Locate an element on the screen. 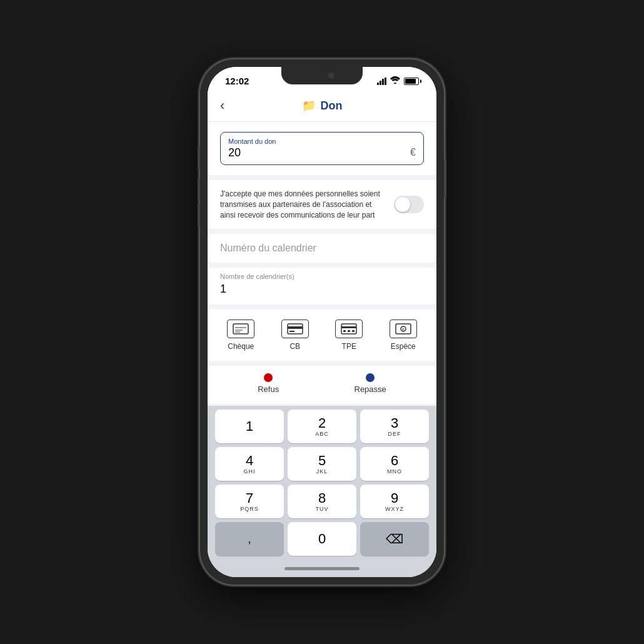 Image resolution: width=644 pixels, height=644 pixels. montant-value: 20 is located at coordinates (314, 153).